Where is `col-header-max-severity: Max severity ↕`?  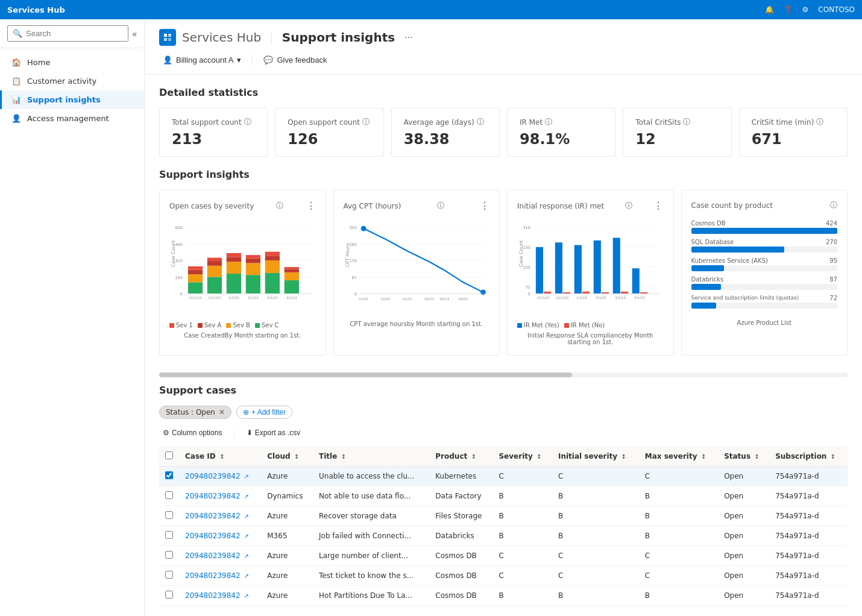
col-header-max-severity: Max severity ↕ is located at coordinates (679, 457).